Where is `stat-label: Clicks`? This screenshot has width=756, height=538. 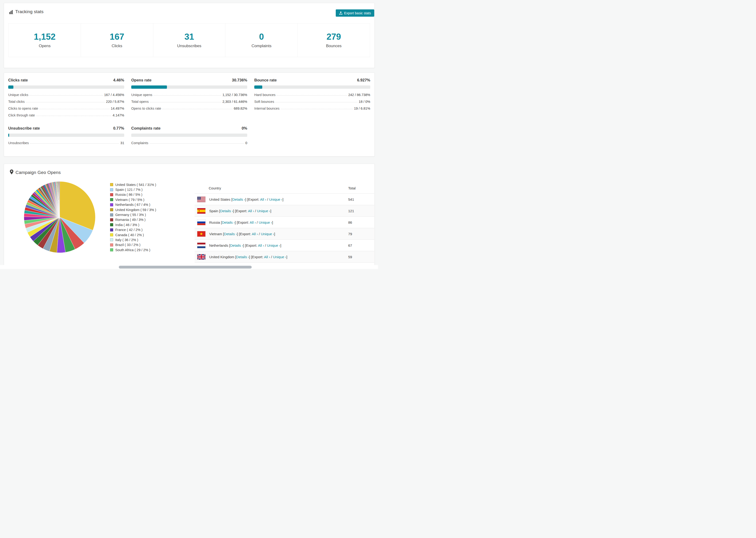 stat-label: Clicks is located at coordinates (117, 46).